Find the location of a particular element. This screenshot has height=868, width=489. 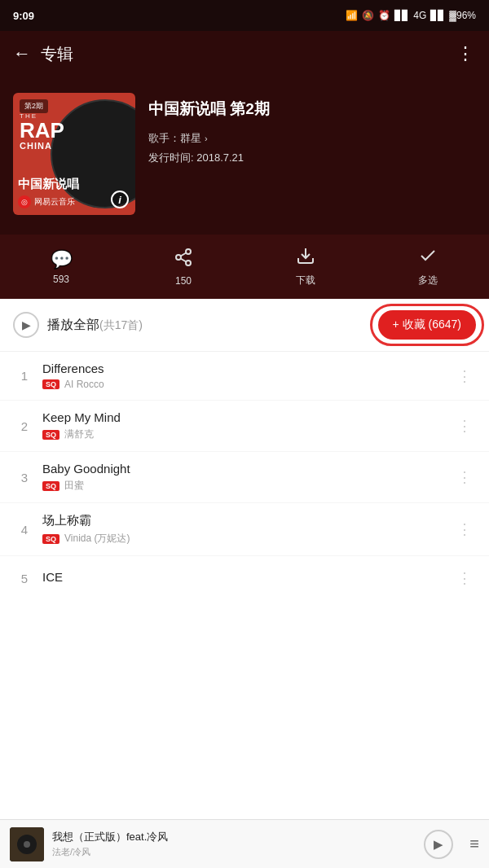

song-artist-row: SQ 田蜜 is located at coordinates (248, 485).